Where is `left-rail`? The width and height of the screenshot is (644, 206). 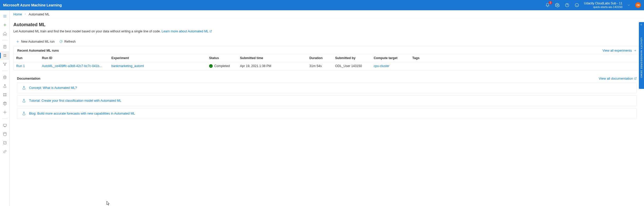
left-rail is located at coordinates (5, 108).